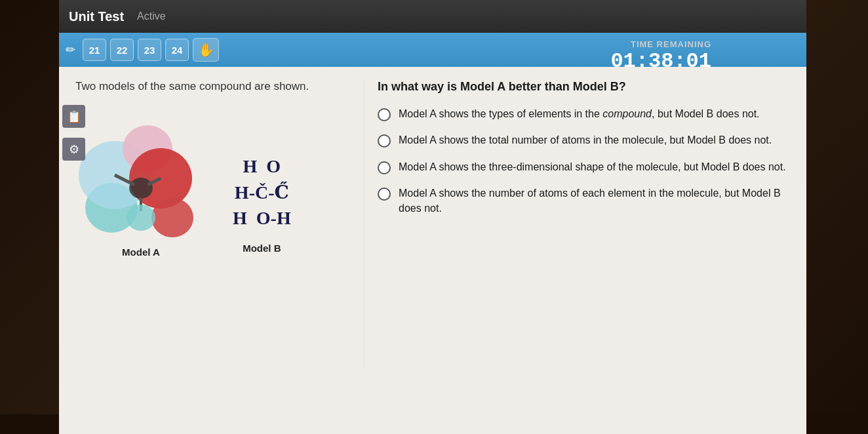 Image resolution: width=868 pixels, height=434 pixels. Describe the element at coordinates (149, 50) in the screenshot. I see `nav-question-23: 23` at that location.